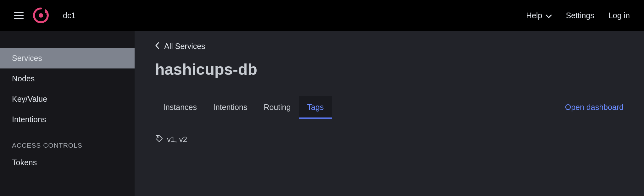 The height and width of the screenshot is (196, 644). What do you see at coordinates (45, 15) in the screenshot?
I see `header-left: dc1` at bounding box center [45, 15].